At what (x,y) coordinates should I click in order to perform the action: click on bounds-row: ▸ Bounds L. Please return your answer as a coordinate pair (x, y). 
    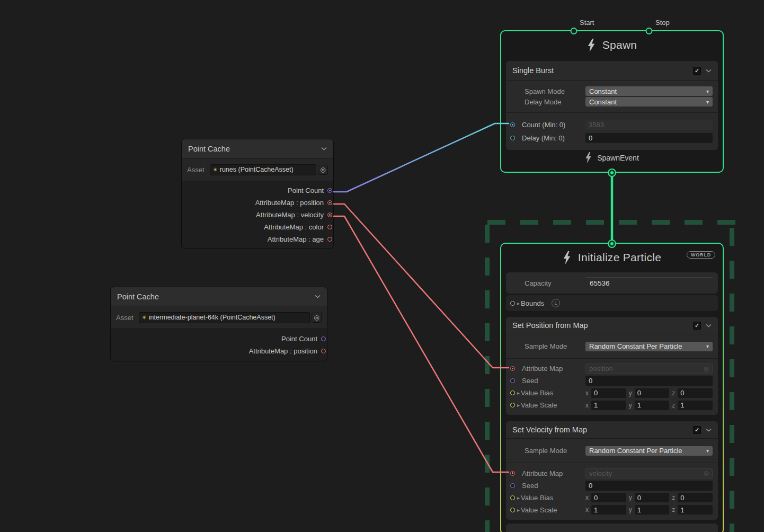
    Looking at the image, I should click on (612, 303).